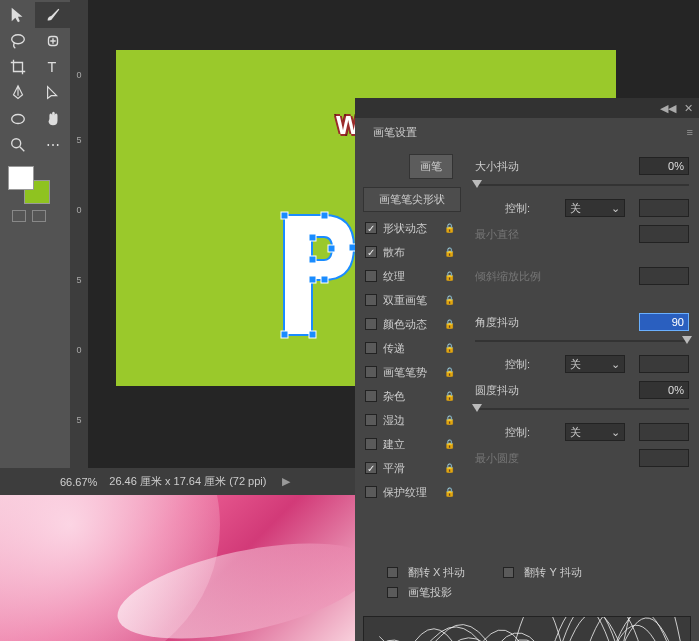  What do you see at coordinates (52, 67) in the screenshot?
I see `type-tool: T` at bounding box center [52, 67].